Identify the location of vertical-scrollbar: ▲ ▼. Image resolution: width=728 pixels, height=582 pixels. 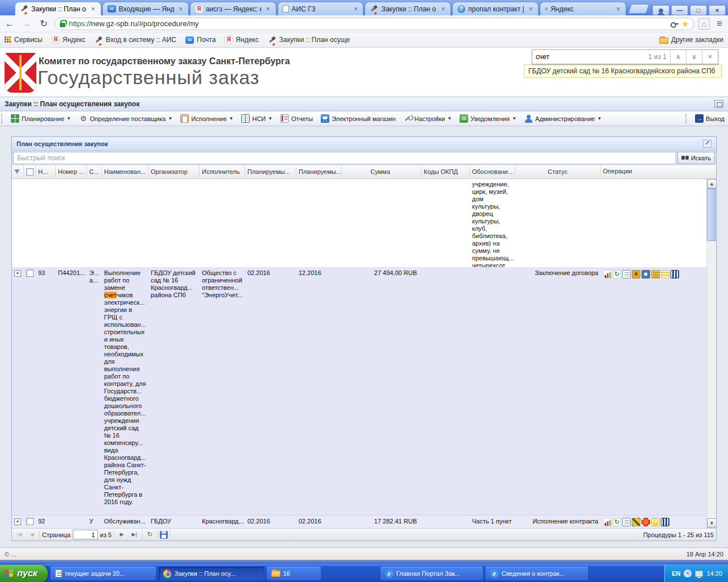
(711, 354).